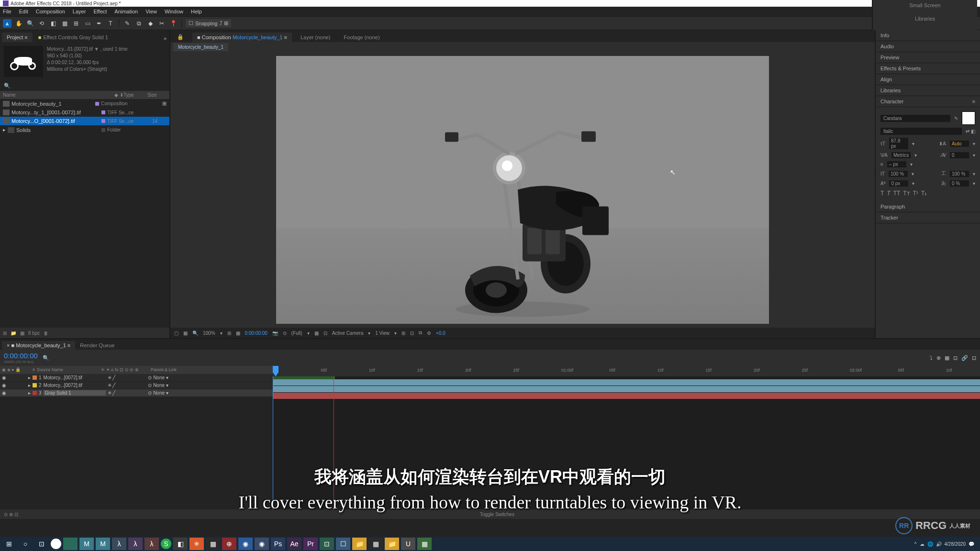  Describe the element at coordinates (5, 333) in the screenshot. I see `interpret-icon: ⊞` at that location.